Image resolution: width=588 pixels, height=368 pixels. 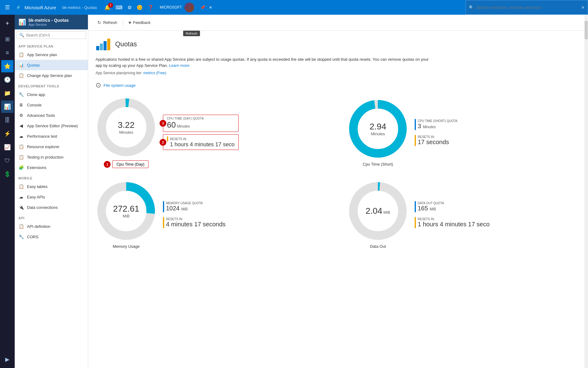 I want to click on feedback-icon: ♥, so click(x=130, y=23).